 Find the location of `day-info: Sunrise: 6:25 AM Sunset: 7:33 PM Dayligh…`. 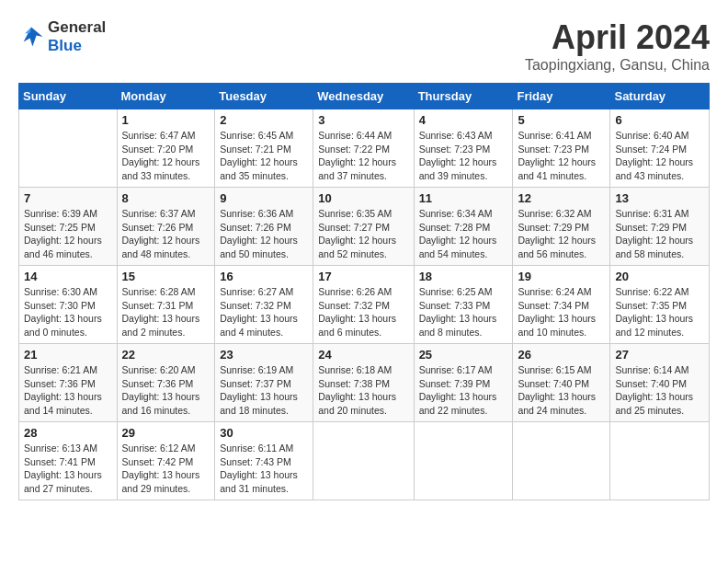

day-info: Sunrise: 6:25 AM Sunset: 7:33 PM Dayligh… is located at coordinates (463, 313).